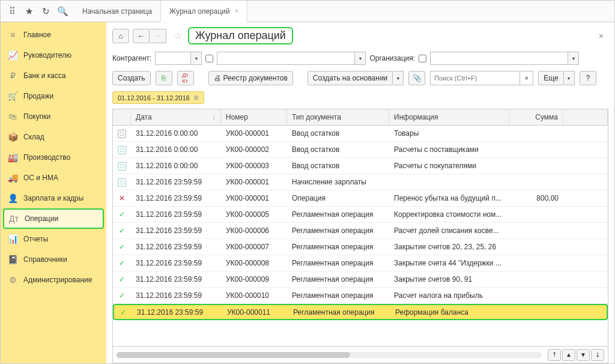 The height and width of the screenshot is (364, 615). Describe the element at coordinates (164, 78) in the screenshot. I see `copy-button: ⎘` at that location.